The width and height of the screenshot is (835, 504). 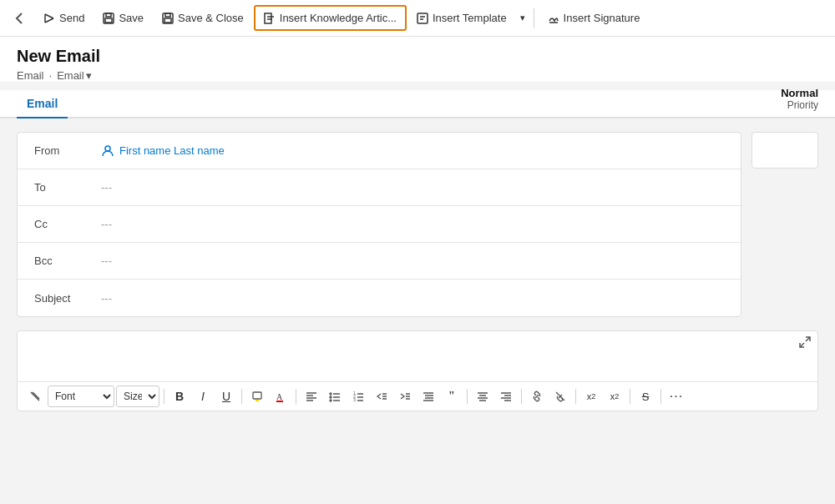 I want to click on svg-text: 3., so click(x=355, y=400).